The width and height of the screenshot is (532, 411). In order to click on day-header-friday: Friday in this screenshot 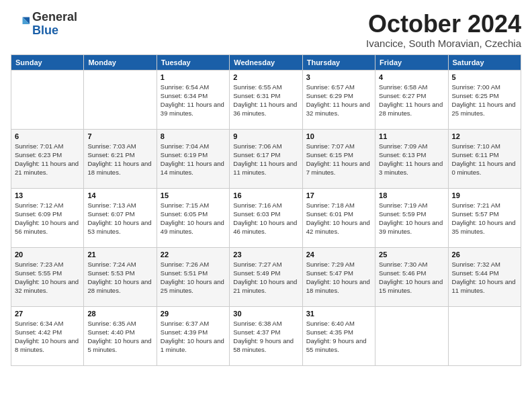, I will do `click(412, 62)`.